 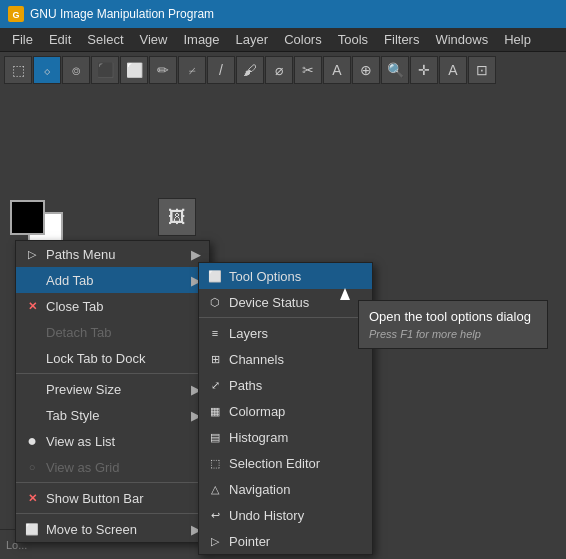 I want to click on menu-item-lock-tab: Lock Tab to Dock, so click(x=112, y=358).